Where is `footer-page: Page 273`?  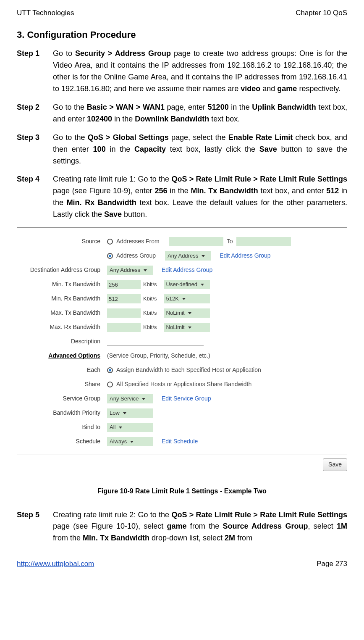
footer-page: Page 273 is located at coordinates (332, 564).